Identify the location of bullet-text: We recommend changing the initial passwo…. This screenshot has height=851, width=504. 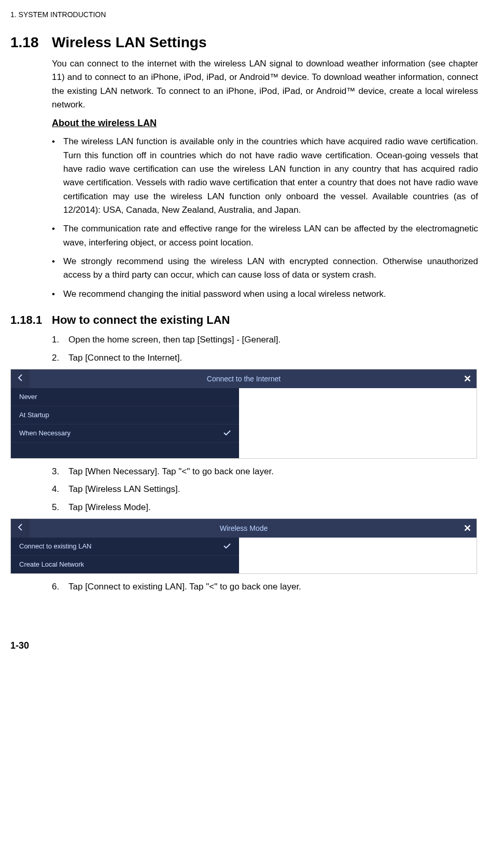
(225, 294).